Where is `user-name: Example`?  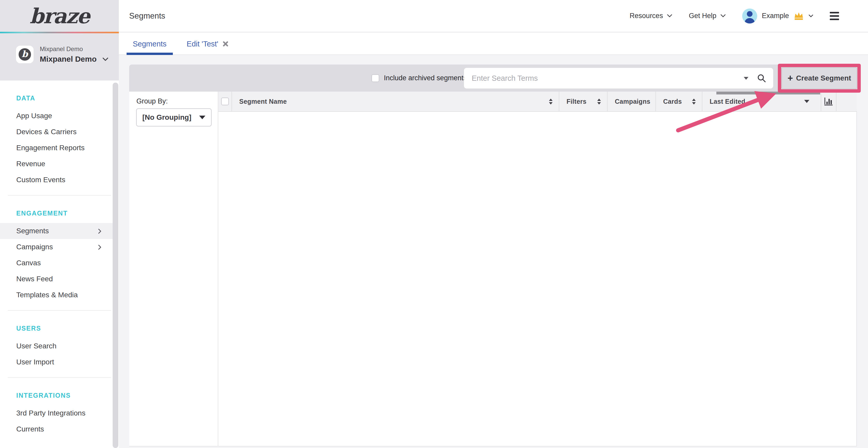 user-name: Example is located at coordinates (775, 16).